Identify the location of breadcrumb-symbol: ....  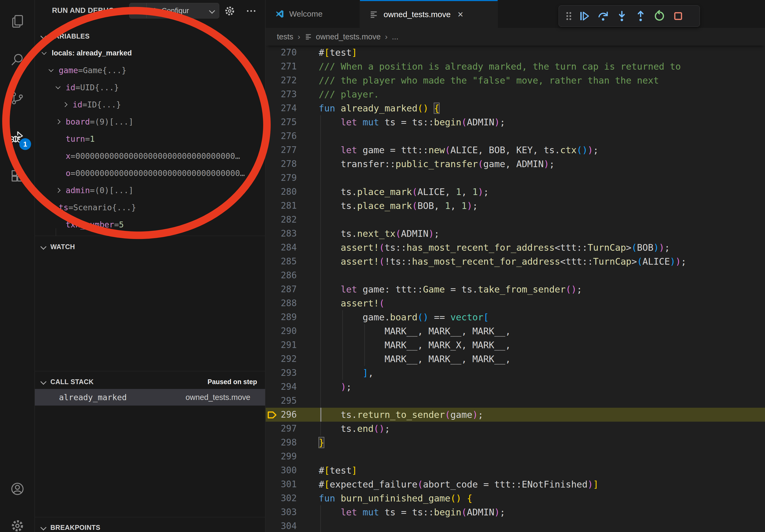
(395, 37).